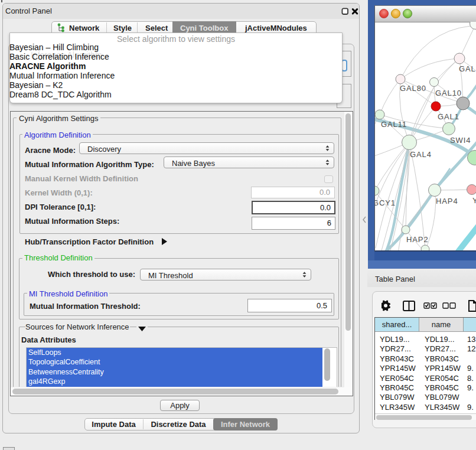 This screenshot has width=476, height=450. I want to click on svg-text: GAL1, so click(449, 117).